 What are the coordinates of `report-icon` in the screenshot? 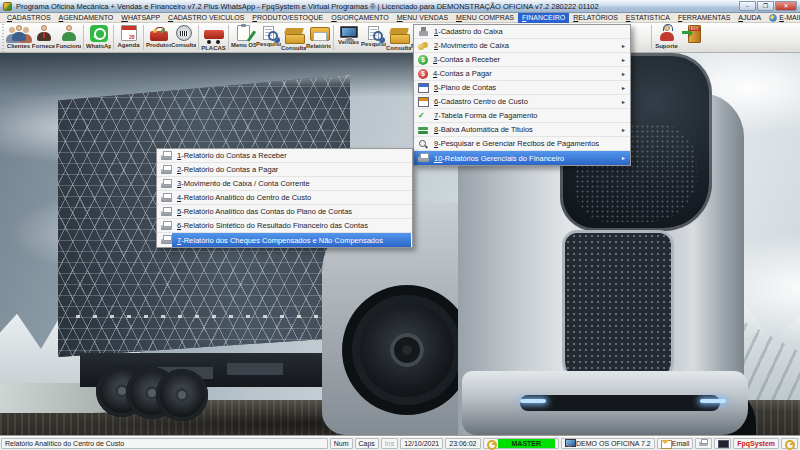 It's located at (319, 34).